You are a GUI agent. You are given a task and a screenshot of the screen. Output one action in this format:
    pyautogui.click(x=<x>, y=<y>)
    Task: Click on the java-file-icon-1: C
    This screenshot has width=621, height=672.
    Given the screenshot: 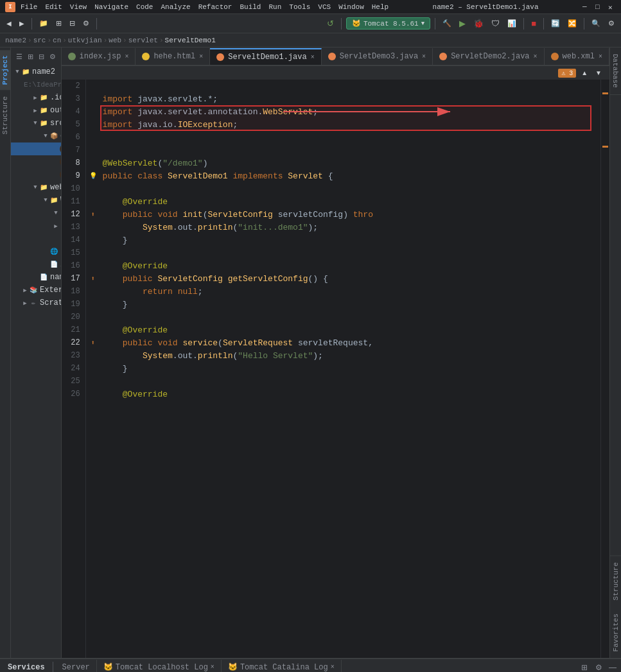 What is the action you would take?
    pyautogui.click(x=60, y=149)
    